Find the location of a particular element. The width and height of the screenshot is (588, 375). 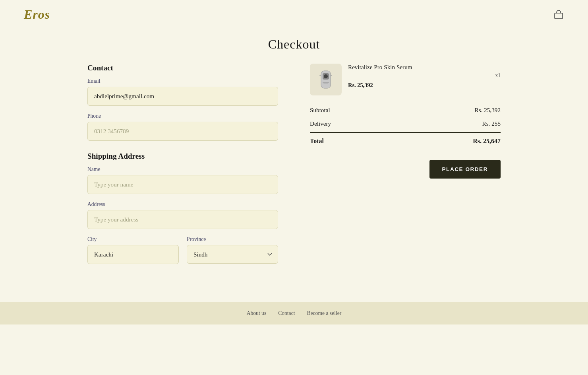

product-image is located at coordinates (326, 80).